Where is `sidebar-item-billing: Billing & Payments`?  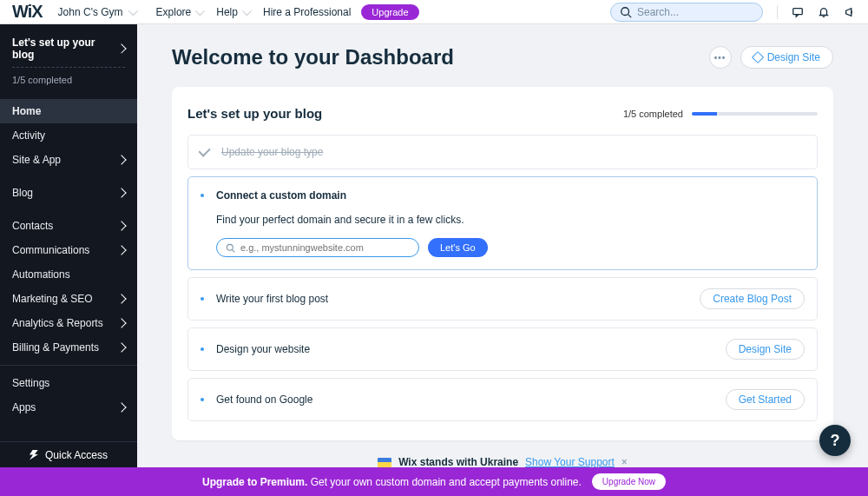 sidebar-item-billing: Billing & Payments is located at coordinates (69, 347).